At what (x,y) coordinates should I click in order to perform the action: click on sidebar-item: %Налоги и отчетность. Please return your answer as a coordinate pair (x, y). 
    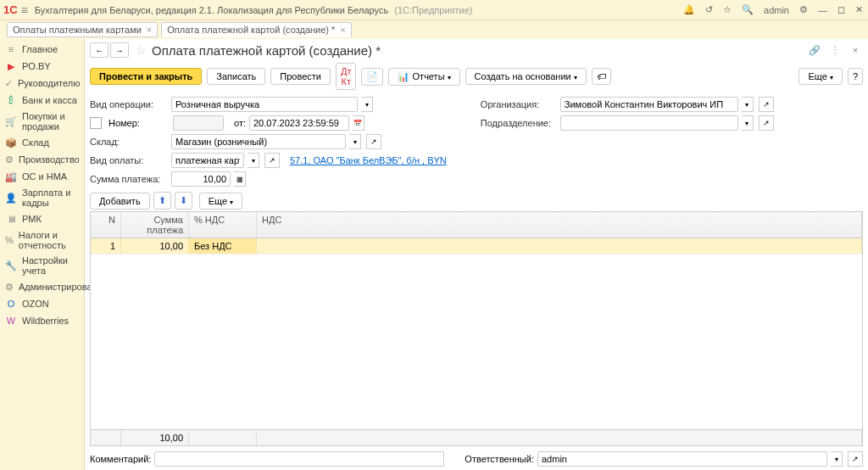
    Looking at the image, I should click on (42, 240).